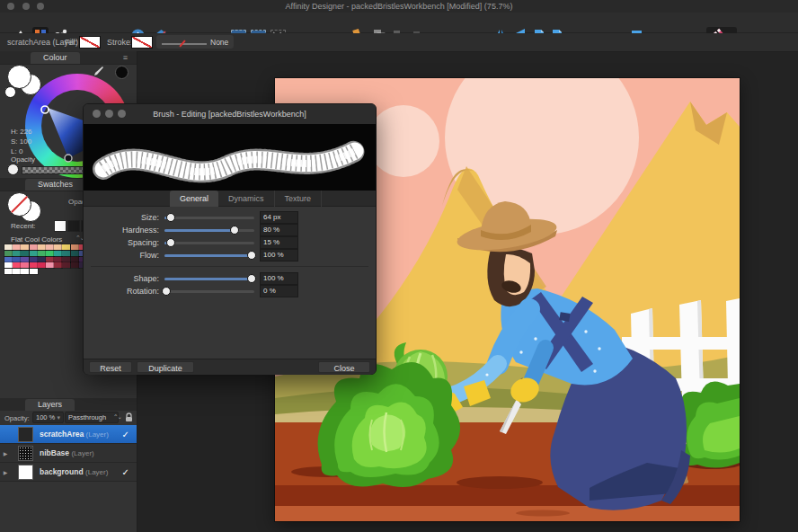  I want to click on layer-row-background: ▶background (Layer)✓, so click(68, 473).